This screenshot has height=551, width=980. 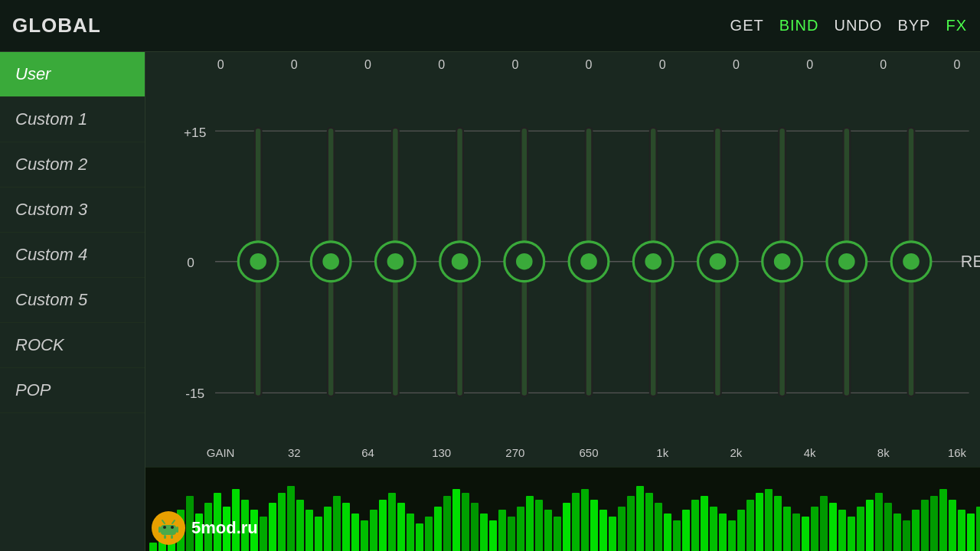 I want to click on sidebar-item-user: User, so click(x=72, y=75).